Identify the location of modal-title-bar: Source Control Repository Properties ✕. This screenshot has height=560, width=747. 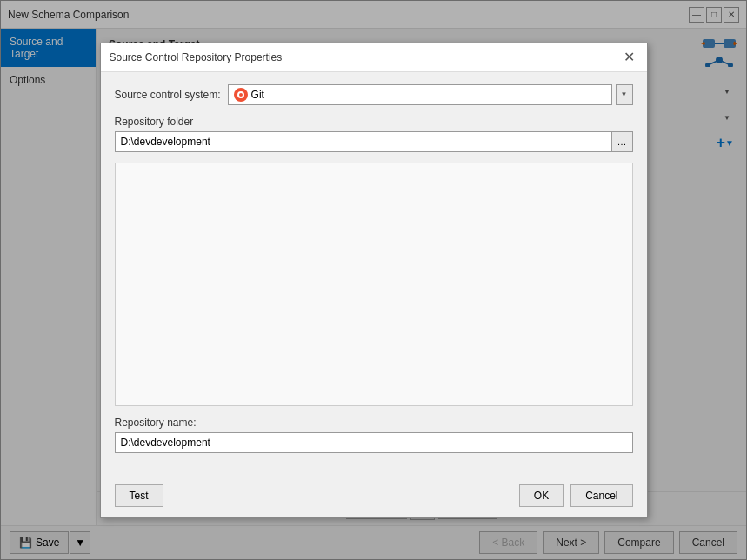
(374, 57).